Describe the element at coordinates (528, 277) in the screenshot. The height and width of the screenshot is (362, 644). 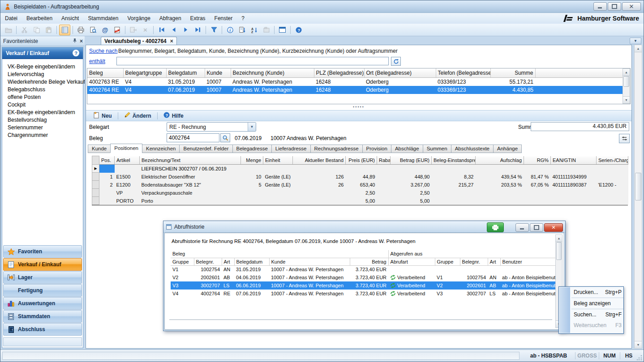
I see `cell: ab - Anton Beispielbenutzer` at that location.